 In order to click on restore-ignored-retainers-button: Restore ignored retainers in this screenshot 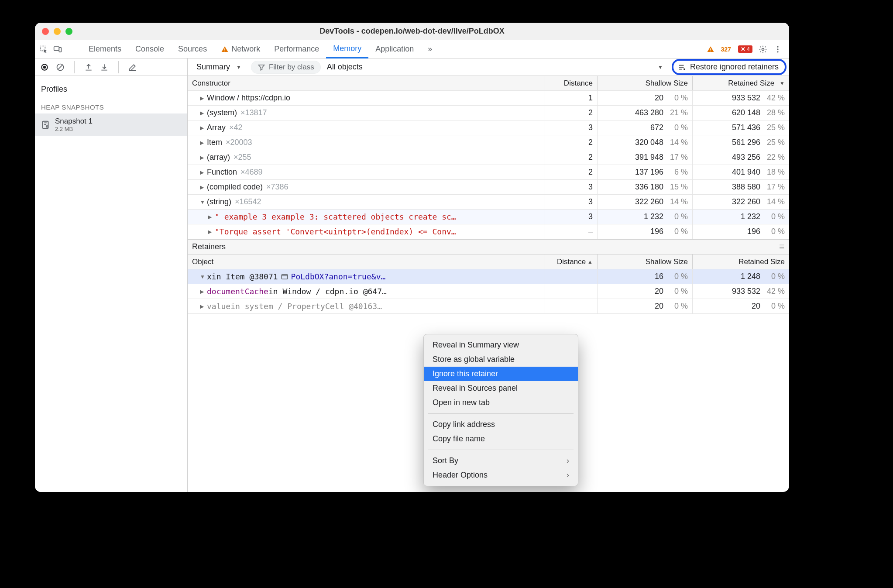, I will do `click(729, 67)`.